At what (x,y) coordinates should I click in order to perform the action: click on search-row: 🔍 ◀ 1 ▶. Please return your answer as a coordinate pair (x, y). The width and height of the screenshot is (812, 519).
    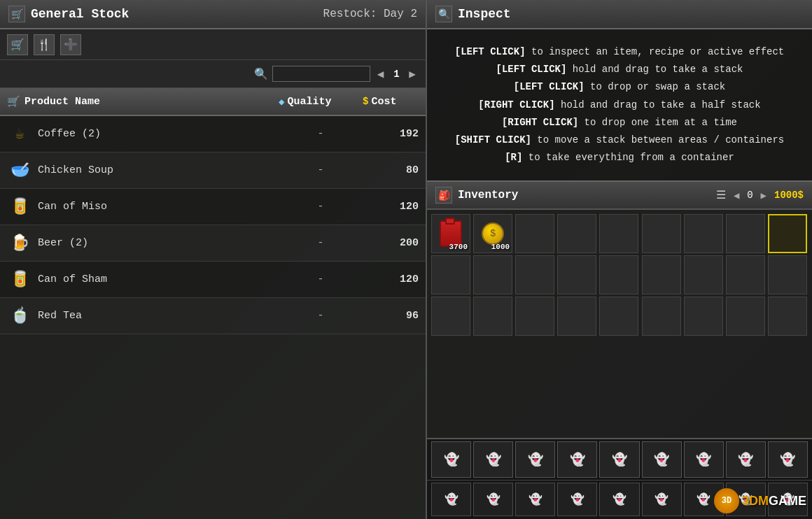
    Looking at the image, I should click on (213, 74).